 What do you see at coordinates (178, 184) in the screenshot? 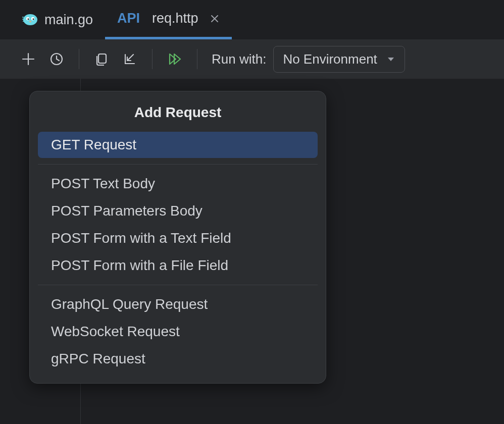
I see `popup-item-post-text-body: POST Text Body` at bounding box center [178, 184].